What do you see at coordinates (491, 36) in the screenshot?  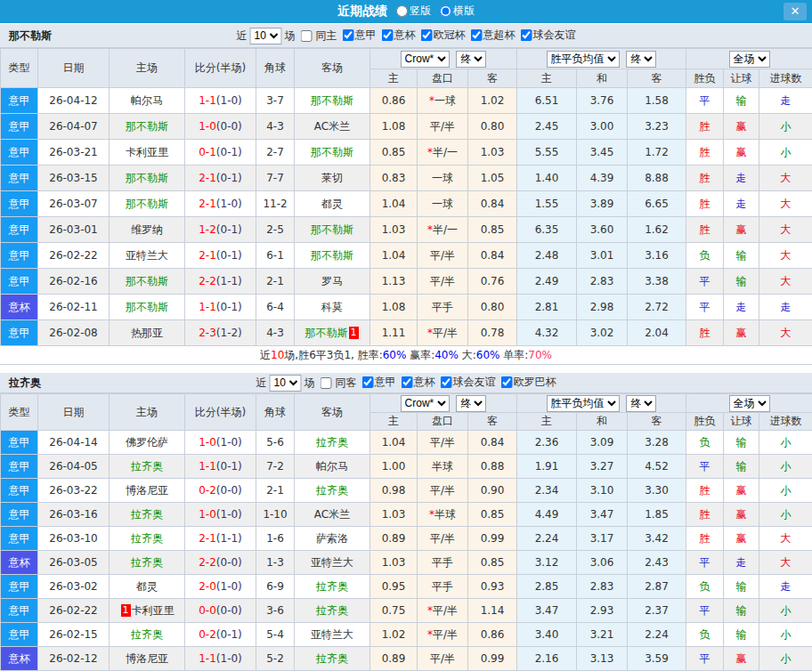 I see `league-checkbox-3: 意超杯` at bounding box center [491, 36].